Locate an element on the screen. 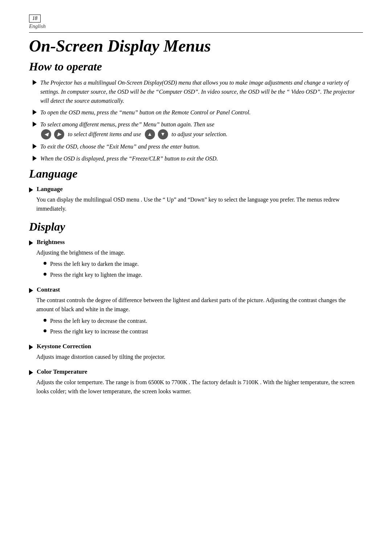 The height and width of the screenshot is (536, 392). subsection-language-title: Language is located at coordinates (50, 189).